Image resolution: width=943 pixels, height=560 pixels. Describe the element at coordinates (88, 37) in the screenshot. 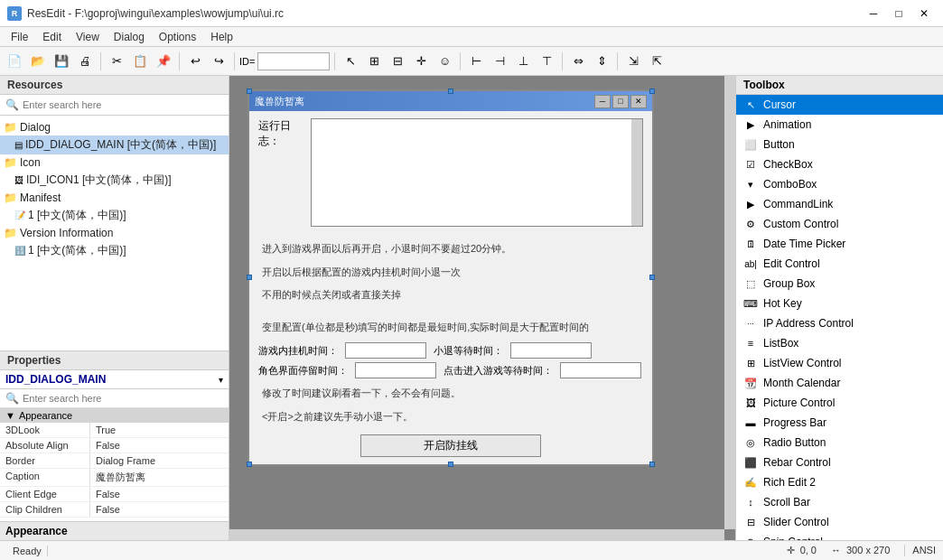

I see `menu-view: View` at that location.